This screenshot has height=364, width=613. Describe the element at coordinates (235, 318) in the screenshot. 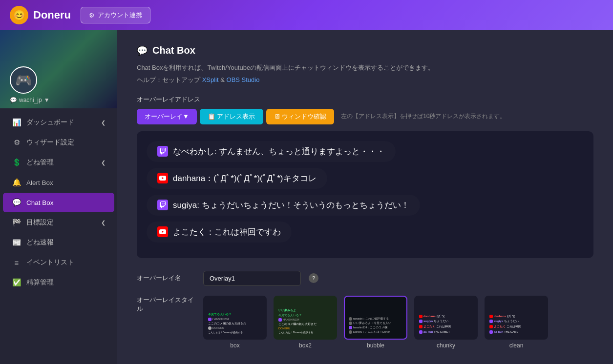

I see `style-card-box-preview: 今見てる人いる？ HANSHIN334 ここのコメ欄の奴ら大好きだ DONERU…` at that location.